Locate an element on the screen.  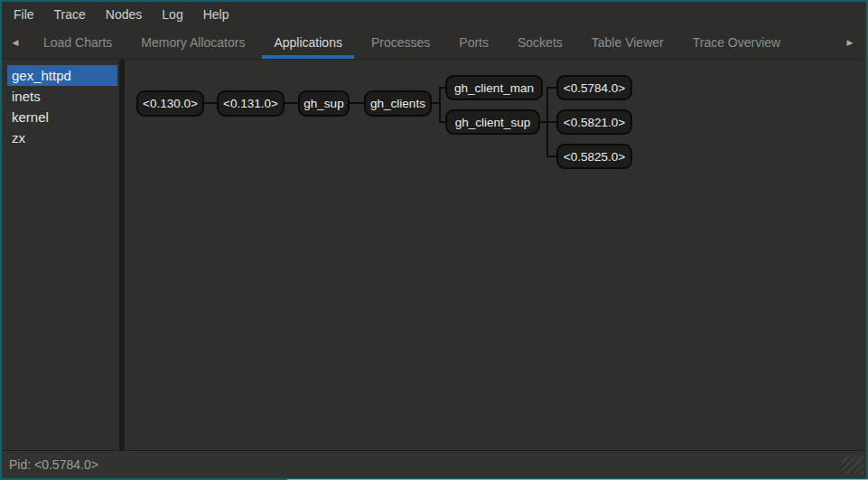
status-bar: Pid: <0.5784.0> is located at coordinates (434, 465).